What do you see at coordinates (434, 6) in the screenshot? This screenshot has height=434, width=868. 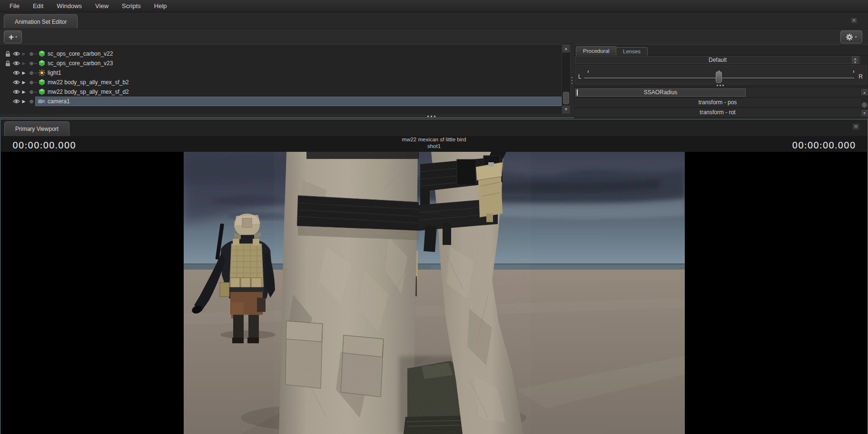 I see `menu-bar: File Edit Windows View Scripts Help` at bounding box center [434, 6].